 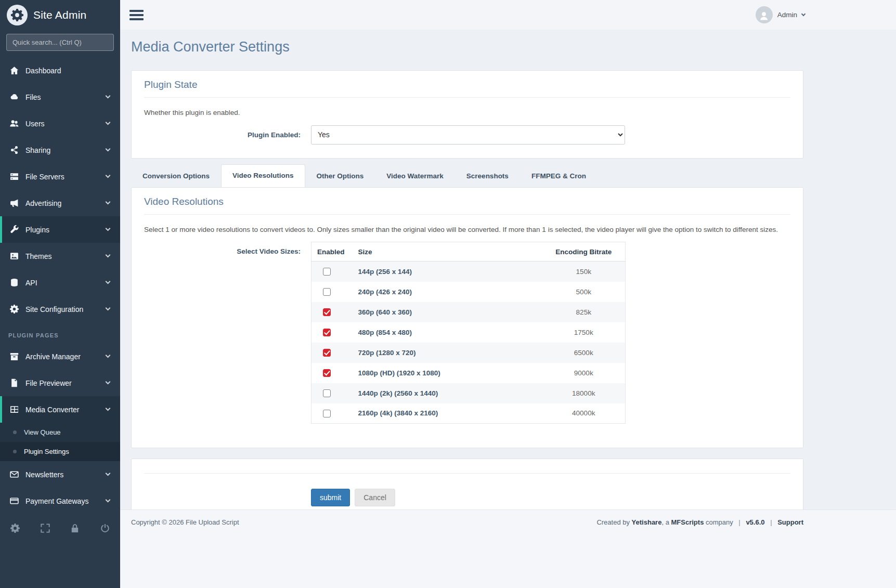 I want to click on bitrate-cell: 500k, so click(x=584, y=292).